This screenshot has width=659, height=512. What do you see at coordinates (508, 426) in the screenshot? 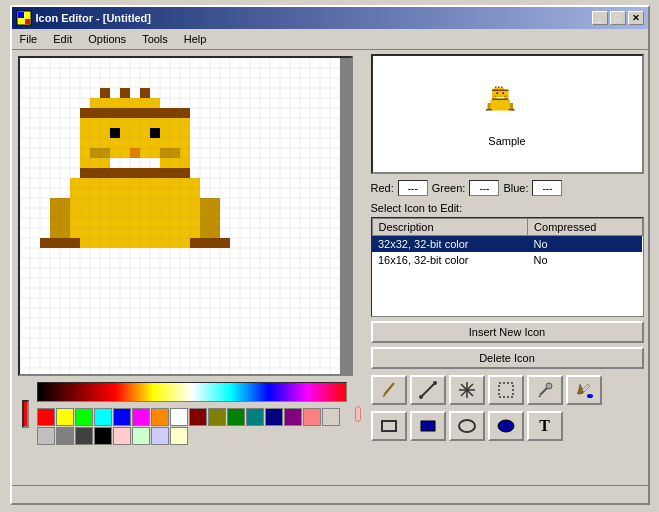
I see `tools-row-2: T` at bounding box center [508, 426].